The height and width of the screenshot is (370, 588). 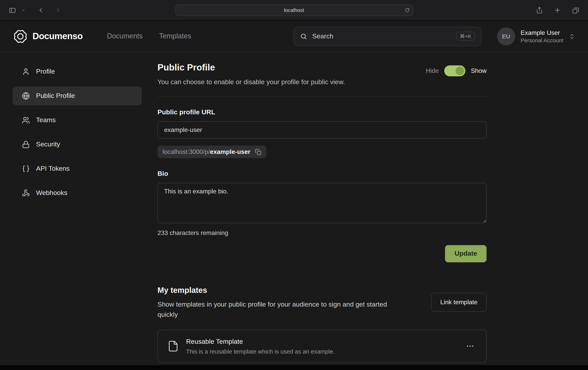 I want to click on users-icon, so click(x=26, y=120).